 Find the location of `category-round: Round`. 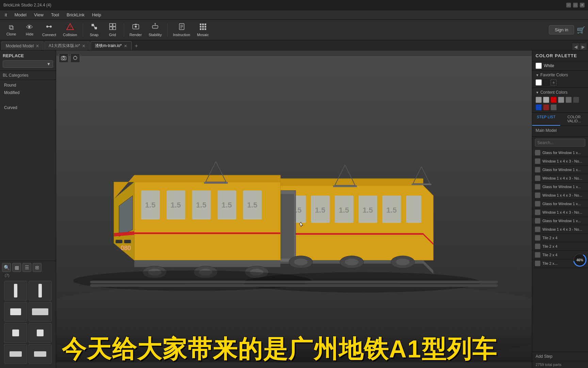

category-round: Round is located at coordinates (28, 85).